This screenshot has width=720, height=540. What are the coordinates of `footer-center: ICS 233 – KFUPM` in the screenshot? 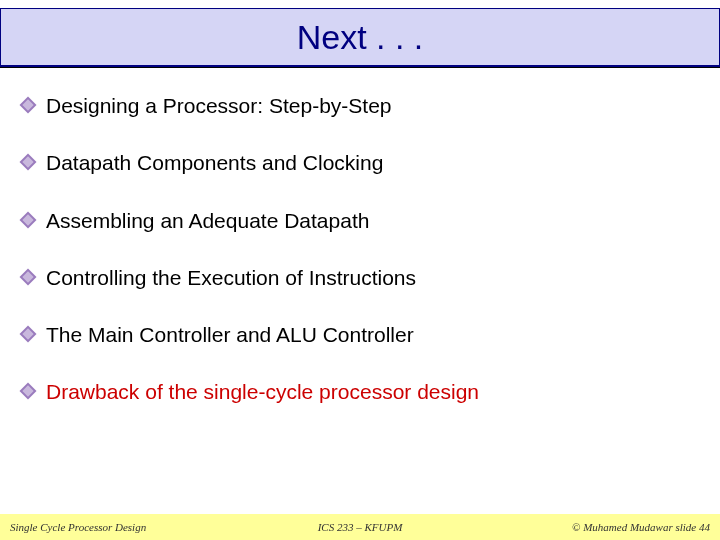 It's located at (360, 527).